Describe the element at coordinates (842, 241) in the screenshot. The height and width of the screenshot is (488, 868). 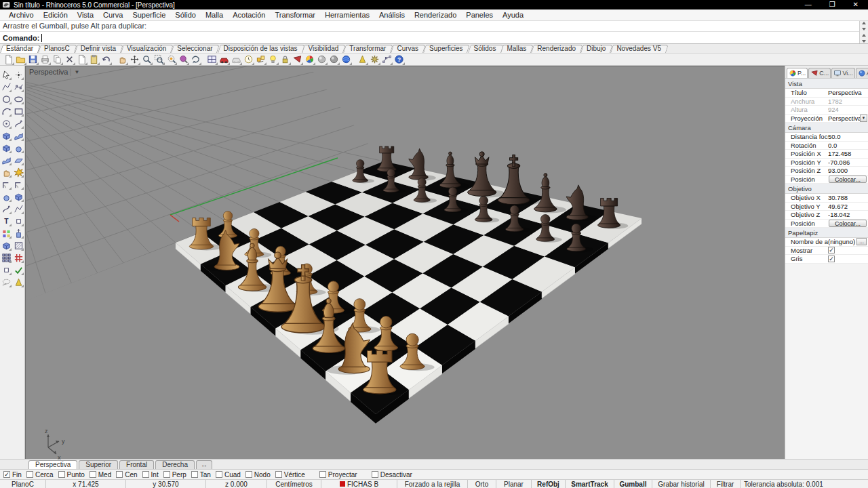
I see `panel-row-value: (ninguno)` at that location.